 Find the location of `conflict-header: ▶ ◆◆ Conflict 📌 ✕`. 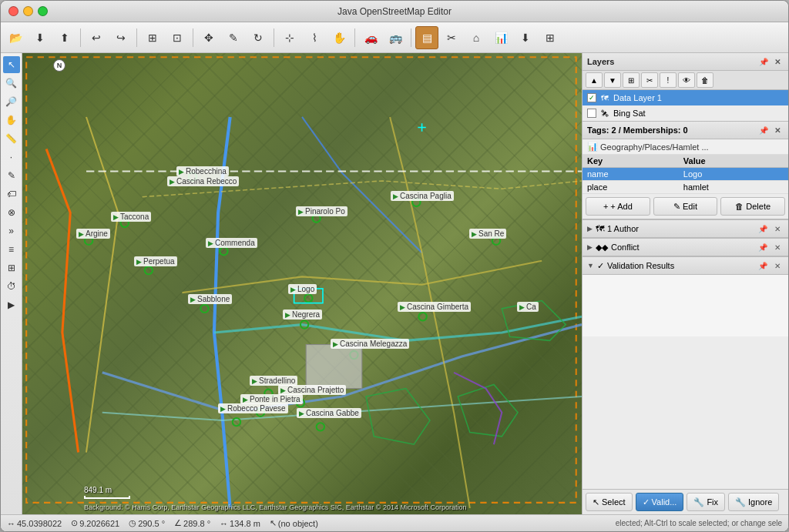

conflict-header: ▶ ◆◆ Conflict 📌 ✕ is located at coordinates (686, 248).